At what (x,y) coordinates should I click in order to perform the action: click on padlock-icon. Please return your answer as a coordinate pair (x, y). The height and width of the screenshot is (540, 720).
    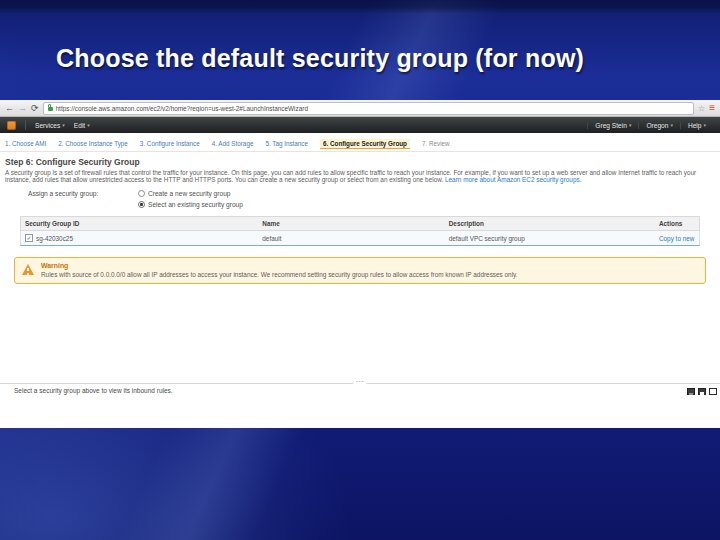
    Looking at the image, I should click on (50, 109).